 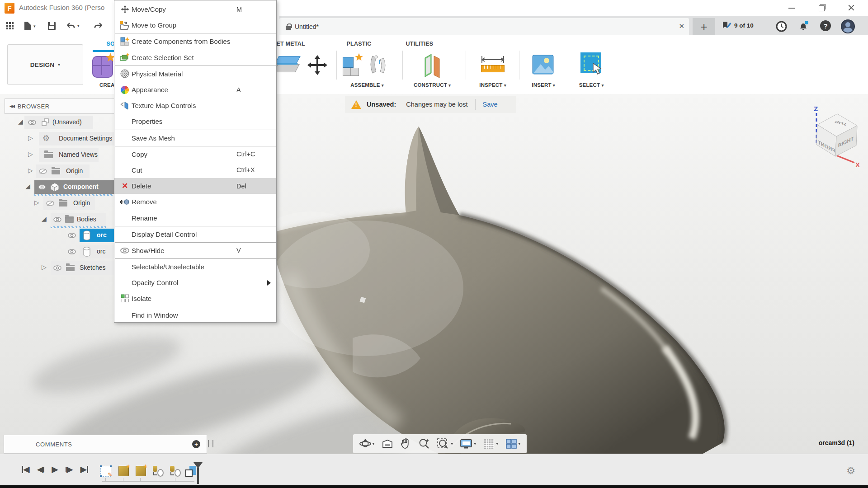 I want to click on step-back-button: ◀, so click(x=41, y=469).